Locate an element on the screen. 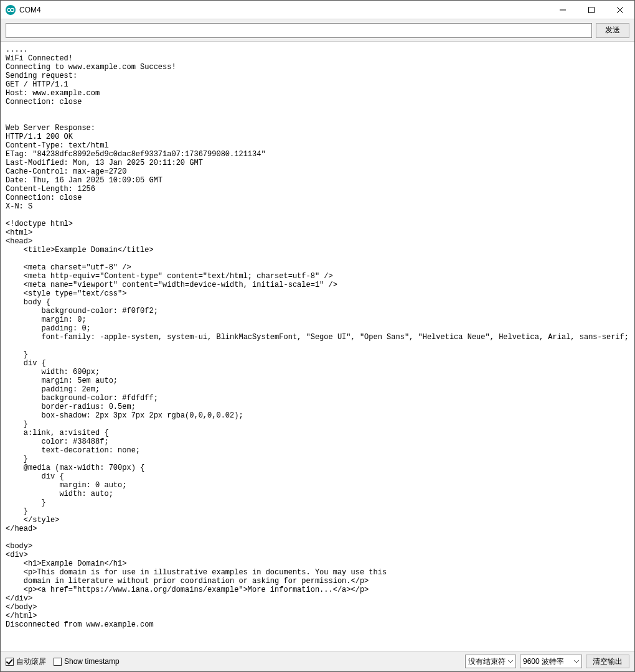  window-title: COM4 is located at coordinates (284, 10).